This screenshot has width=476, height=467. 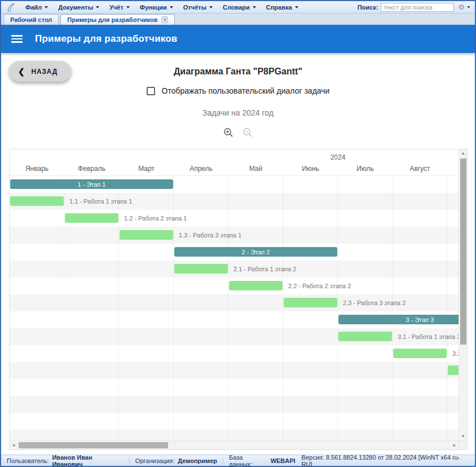 I want to click on vertical-scroll-thumb, so click(x=464, y=252).